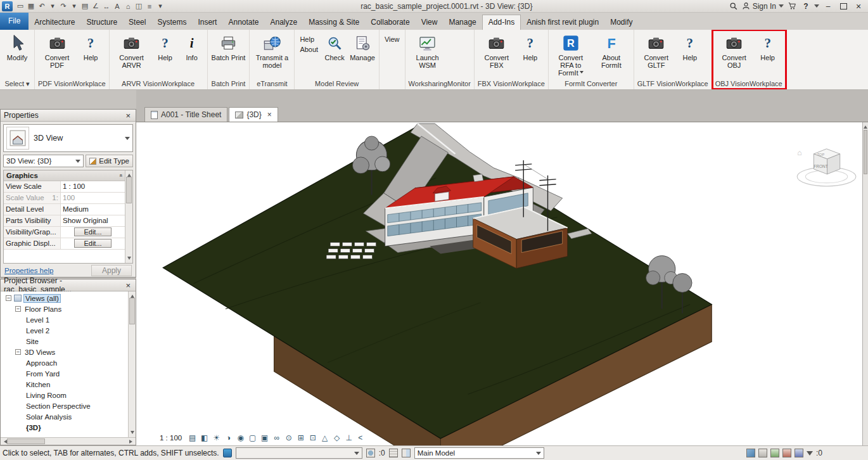 This screenshot has width=868, height=460. I want to click on ribbon-button-view: View, so click(392, 39).